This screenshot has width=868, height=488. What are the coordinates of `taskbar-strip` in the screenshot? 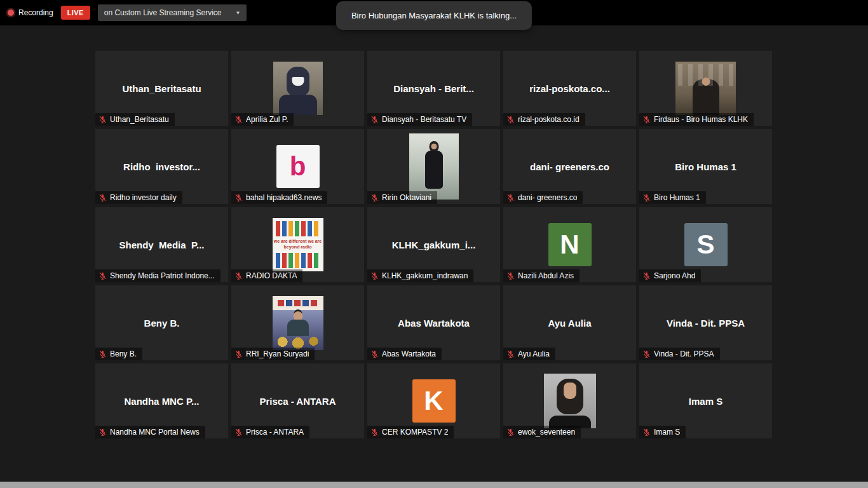 It's located at (434, 485).